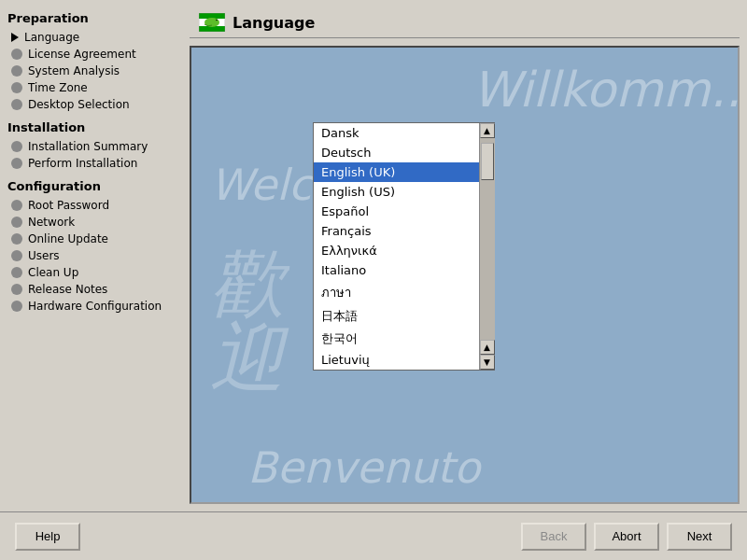 The height and width of the screenshot is (560, 747). What do you see at coordinates (92, 71) in the screenshot?
I see `sidebar-item-system-analysis: System Analysis` at bounding box center [92, 71].